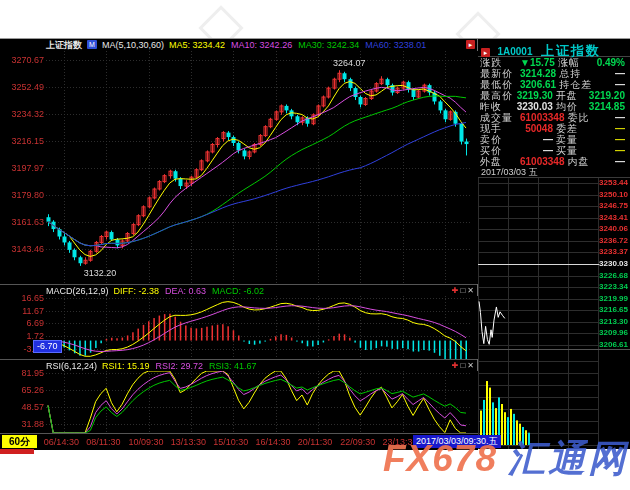  What do you see at coordinates (539, 62) in the screenshot?
I see `quote-field-value: ▼15.75` at bounding box center [539, 62].